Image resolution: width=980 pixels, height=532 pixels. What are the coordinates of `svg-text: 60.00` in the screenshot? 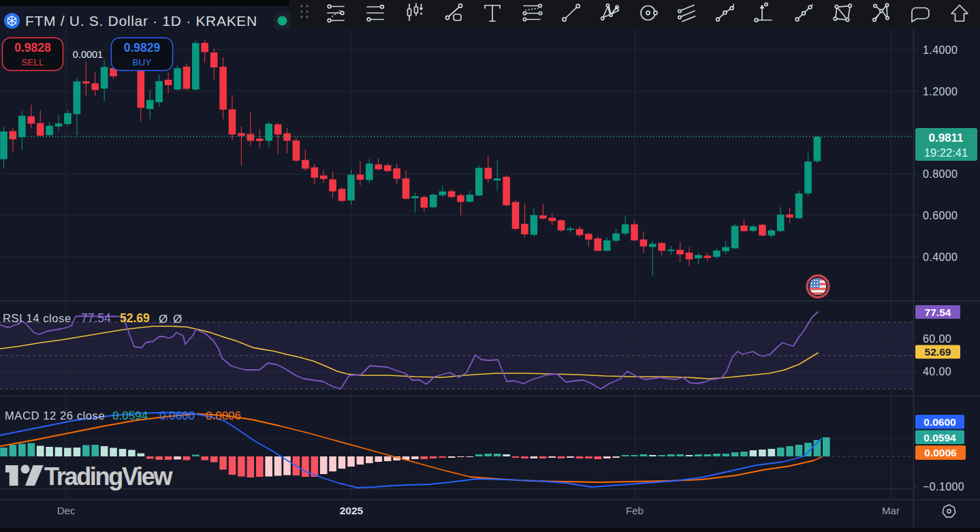 It's located at (937, 339).